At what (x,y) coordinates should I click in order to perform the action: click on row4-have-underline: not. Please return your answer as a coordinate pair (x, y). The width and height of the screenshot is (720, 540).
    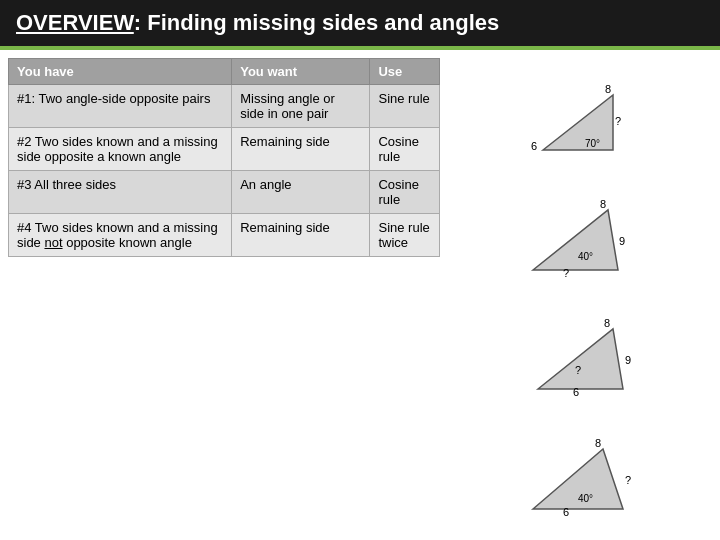
    Looking at the image, I should click on (53, 242).